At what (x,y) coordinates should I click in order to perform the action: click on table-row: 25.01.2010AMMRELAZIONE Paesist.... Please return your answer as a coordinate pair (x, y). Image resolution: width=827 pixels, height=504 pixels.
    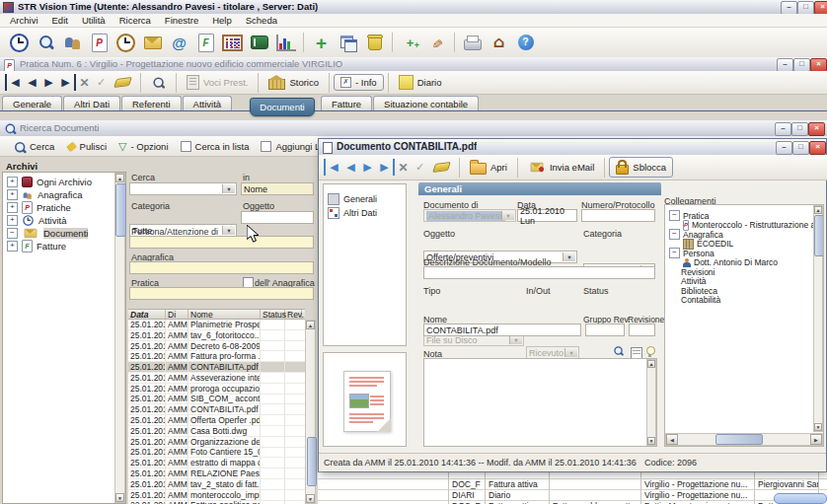
    Looking at the image, I should click on (217, 473).